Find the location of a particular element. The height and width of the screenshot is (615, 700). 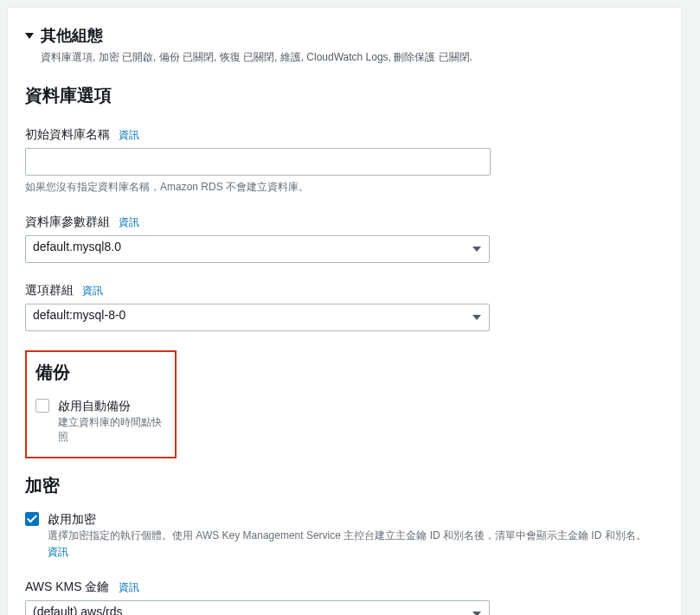

enable-encryption-checkbox is located at coordinates (32, 519).